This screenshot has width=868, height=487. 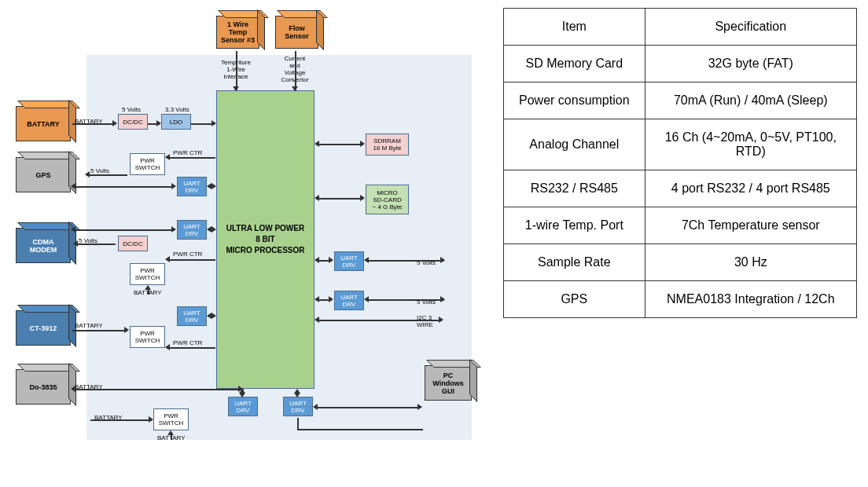 I want to click on uart-drv-4: UART DRV, so click(x=243, y=407).